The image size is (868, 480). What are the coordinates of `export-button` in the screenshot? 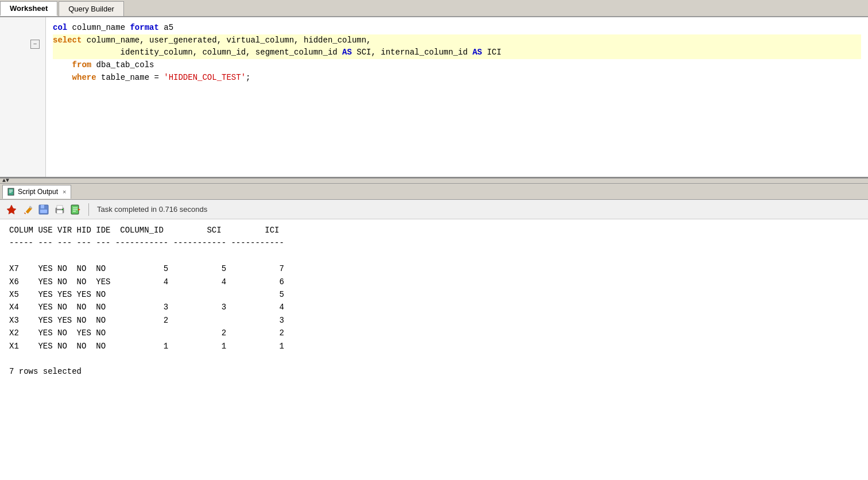 It's located at (76, 210).